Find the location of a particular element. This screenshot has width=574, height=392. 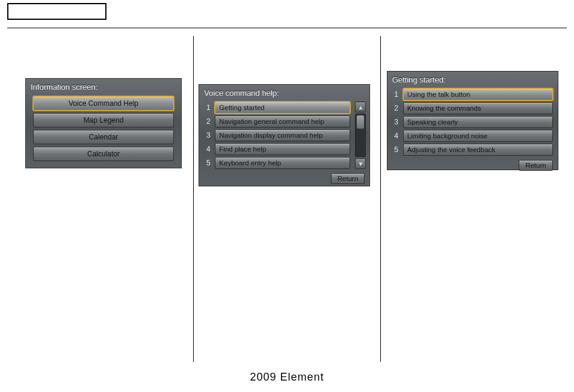

panel-title: Information screen: is located at coordinates (103, 87).